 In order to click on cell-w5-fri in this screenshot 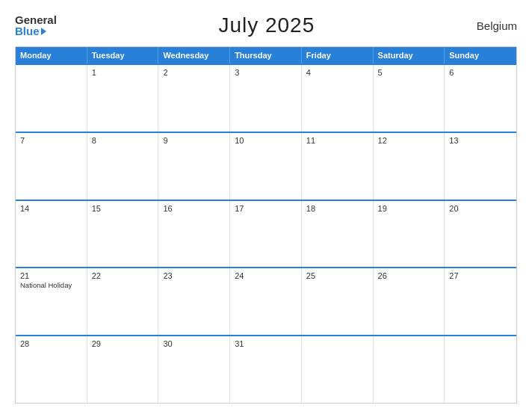, I will do `click(338, 369)`.